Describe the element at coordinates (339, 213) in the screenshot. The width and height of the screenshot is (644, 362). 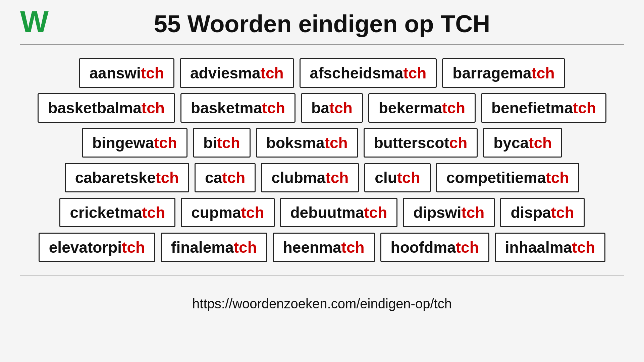
I see `word-debuutmatch: debuutmatch` at that location.